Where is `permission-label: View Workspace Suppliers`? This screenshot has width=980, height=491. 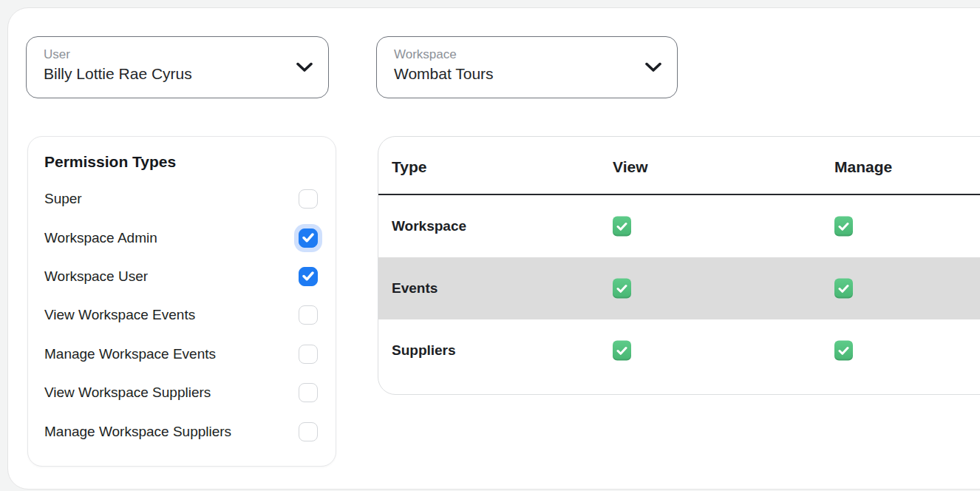 permission-label: View Workspace Suppliers is located at coordinates (127, 393).